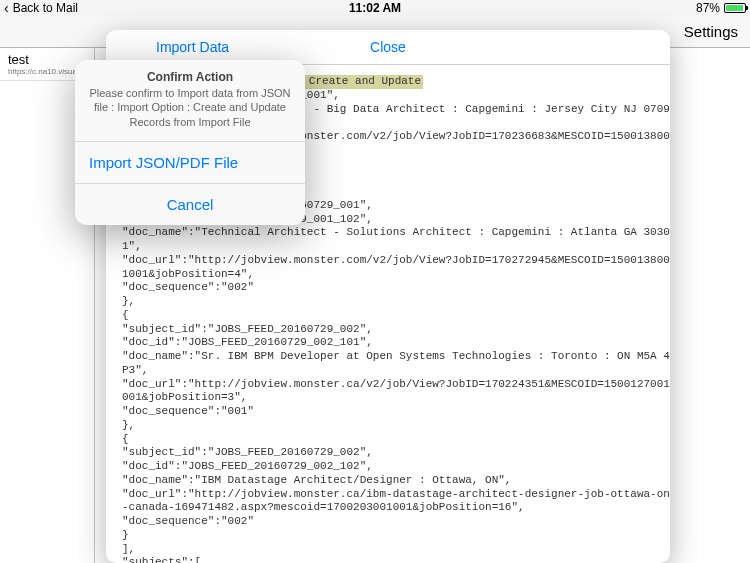 This screenshot has height=563, width=750. I want to click on status-back-to-mail: ‹ Back to Mail, so click(41, 8).